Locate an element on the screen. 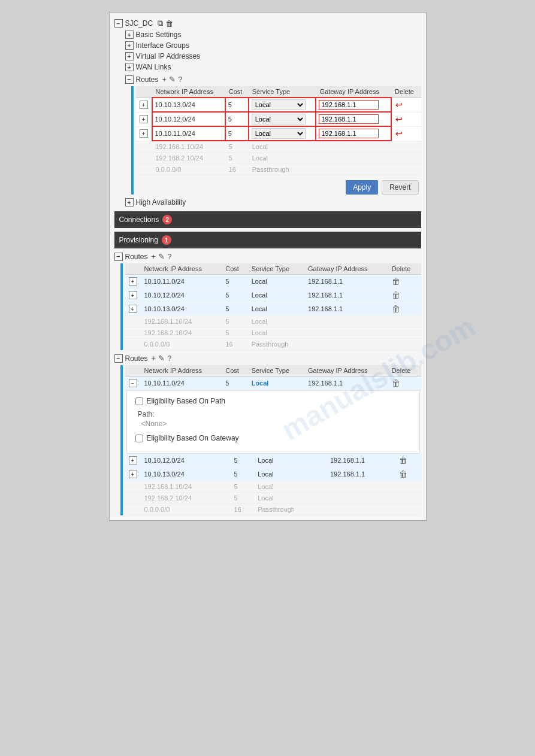  sjc-dc-toggle: − is located at coordinates (119, 23).